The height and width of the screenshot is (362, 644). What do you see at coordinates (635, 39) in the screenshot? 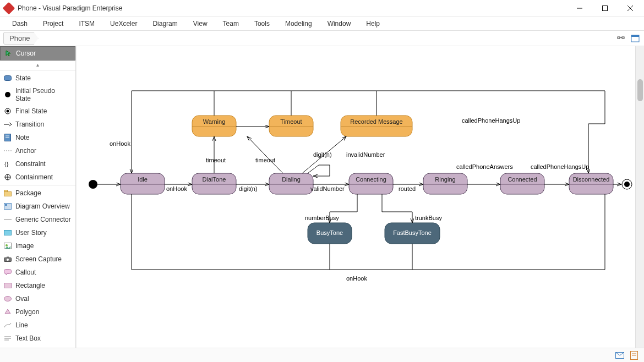
I see `panel-toggle-icon` at bounding box center [635, 39].